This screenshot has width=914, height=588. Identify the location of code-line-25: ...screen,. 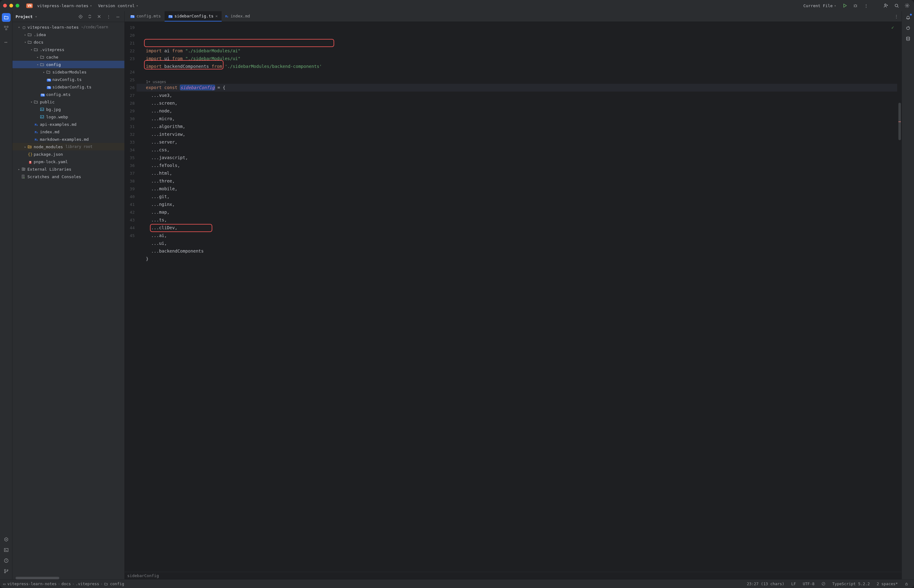
(517, 103).